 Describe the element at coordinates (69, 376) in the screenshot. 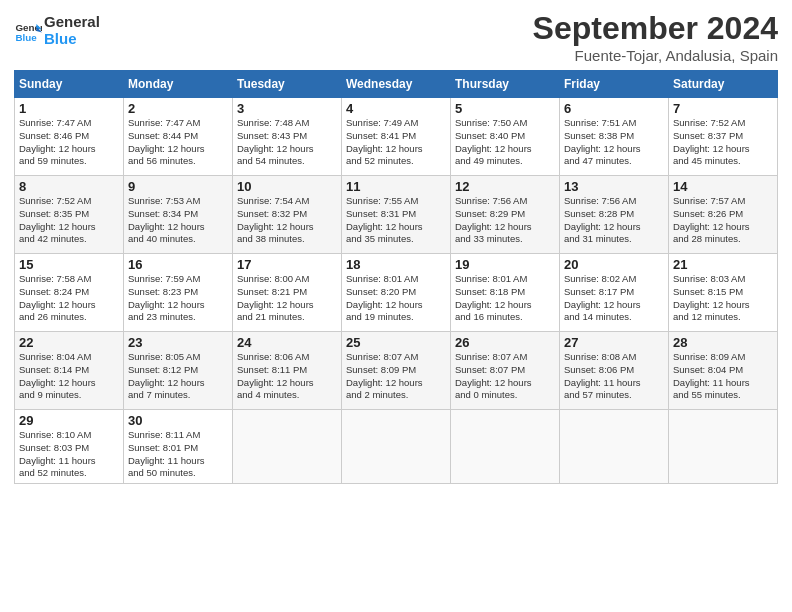

I see `day-info: Sunrise: 8:04 AM Sunset: 8:14 PM Dayligh…` at that location.